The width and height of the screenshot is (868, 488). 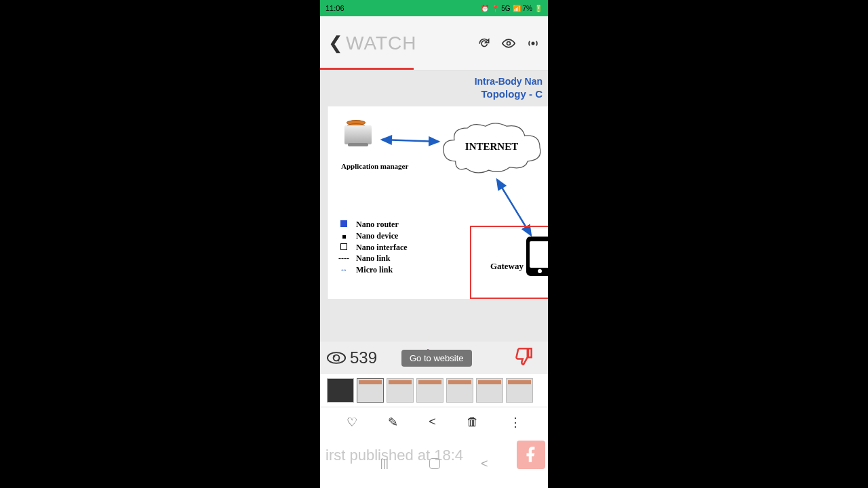 What do you see at coordinates (336, 358) in the screenshot?
I see `views-eye-icon` at bounding box center [336, 358].